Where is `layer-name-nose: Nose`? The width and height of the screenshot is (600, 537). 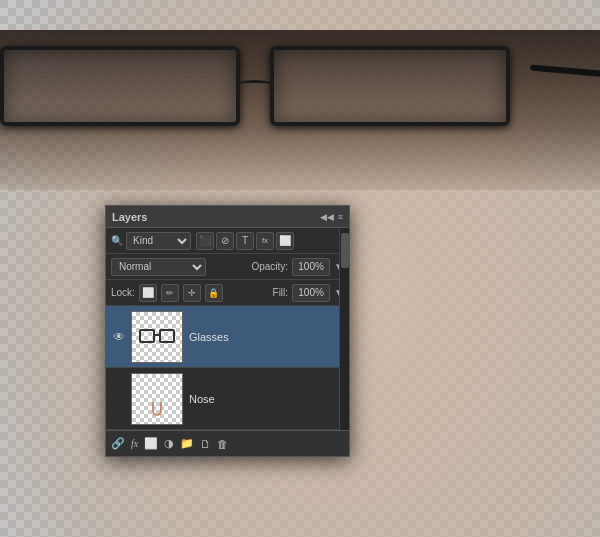
layer-name-nose: Nose is located at coordinates (267, 399).